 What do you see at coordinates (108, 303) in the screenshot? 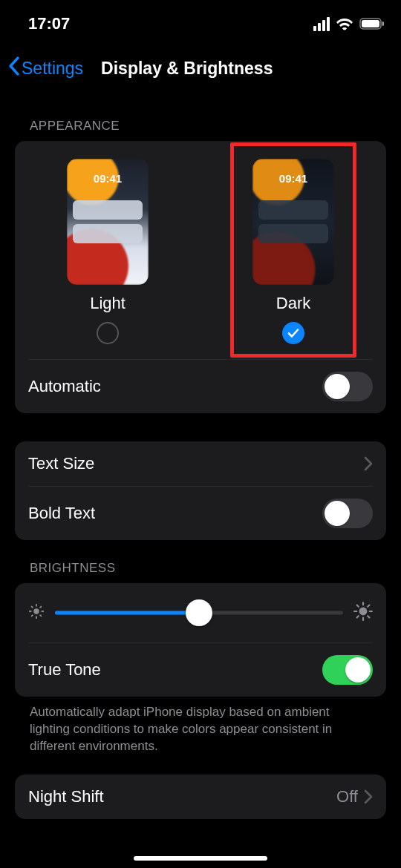
I see `light-label: Light` at bounding box center [108, 303].